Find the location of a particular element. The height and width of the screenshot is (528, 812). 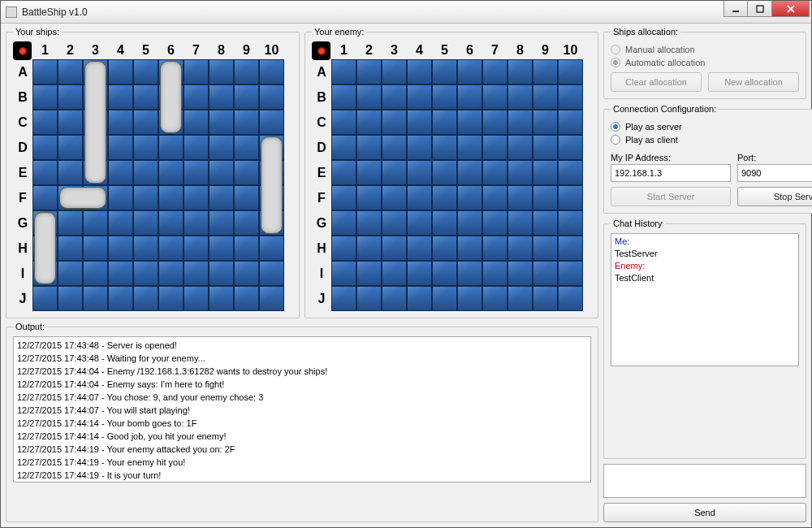

play-as-server-radio: Play as server is located at coordinates (711, 127).